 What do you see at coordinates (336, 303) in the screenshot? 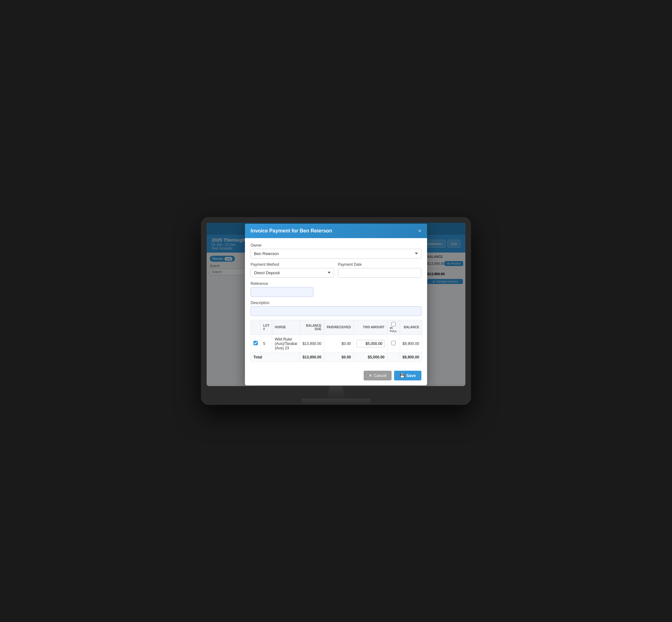
I see `description-label: Description` at bounding box center [336, 303].